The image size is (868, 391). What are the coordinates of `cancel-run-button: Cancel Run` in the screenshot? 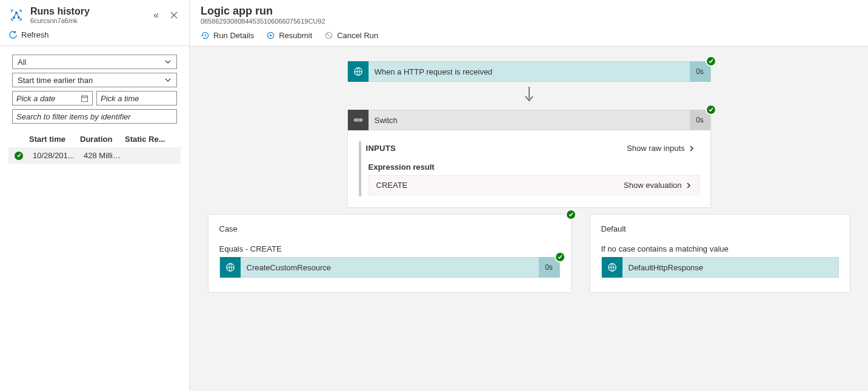 It's located at (352, 35).